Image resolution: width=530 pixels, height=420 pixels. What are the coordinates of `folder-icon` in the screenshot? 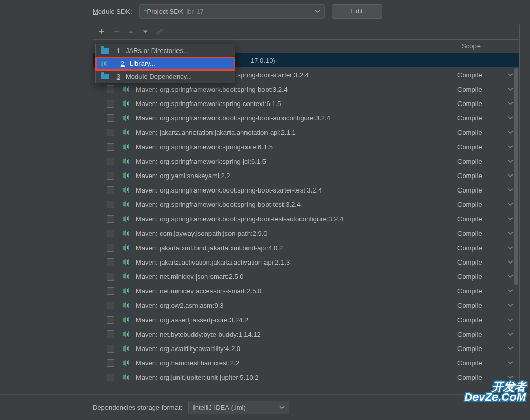 It's located at (105, 76).